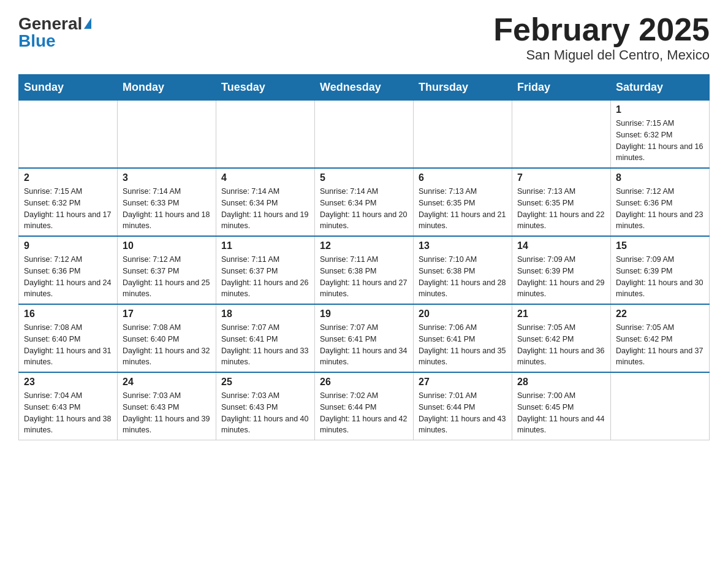  I want to click on day-info: Sunrise: 7:04 AMSunset: 6:43 PMDaylight:…, so click(68, 413).